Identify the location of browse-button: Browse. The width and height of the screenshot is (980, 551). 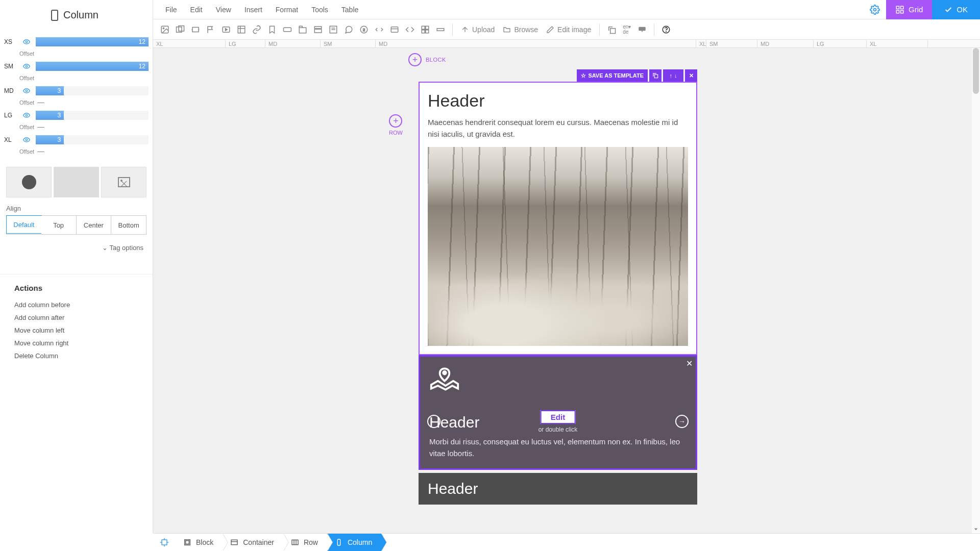
(521, 30).